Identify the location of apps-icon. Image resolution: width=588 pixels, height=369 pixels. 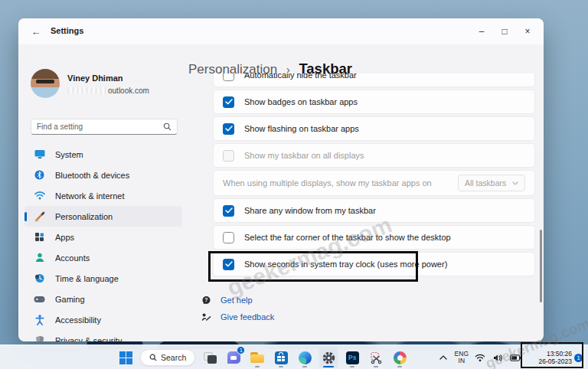
(40, 237).